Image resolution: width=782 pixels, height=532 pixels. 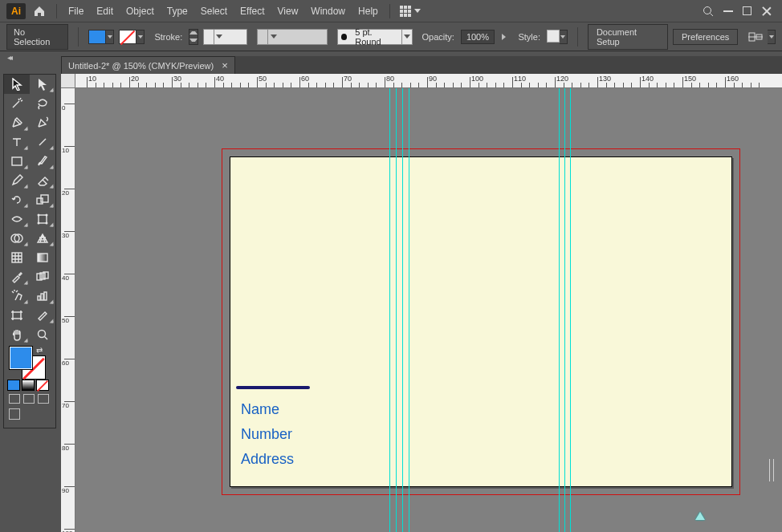 What do you see at coordinates (30, 362) in the screenshot?
I see `fill-stroke-swatches: ⇄` at bounding box center [30, 362].